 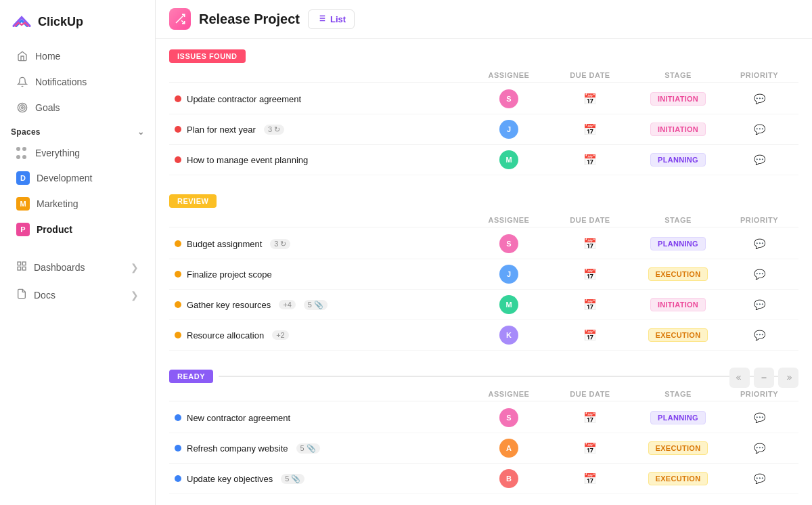 I want to click on table-row: Finalize project scope J 📅 EXECUTION 💬, so click(x=484, y=275).